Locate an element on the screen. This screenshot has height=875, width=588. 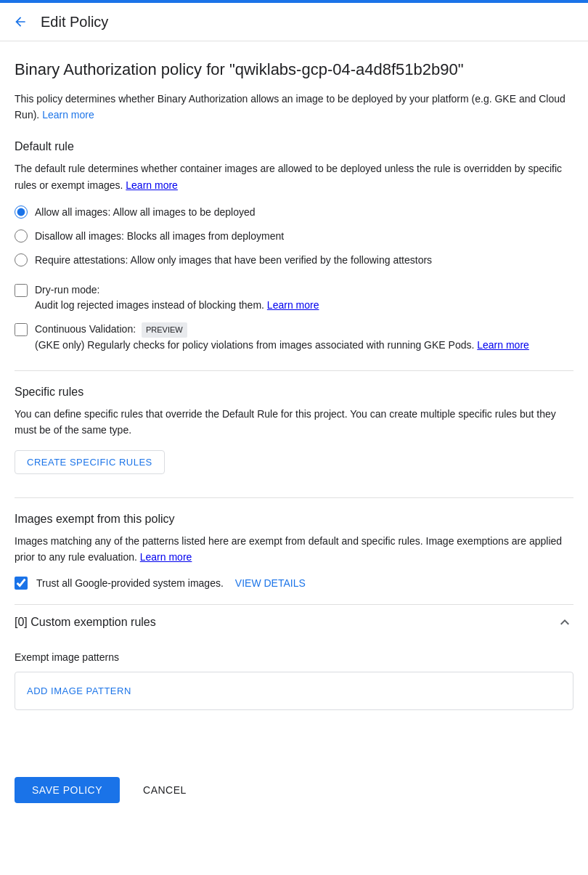
trust-google-checkbox is located at coordinates (21, 583).